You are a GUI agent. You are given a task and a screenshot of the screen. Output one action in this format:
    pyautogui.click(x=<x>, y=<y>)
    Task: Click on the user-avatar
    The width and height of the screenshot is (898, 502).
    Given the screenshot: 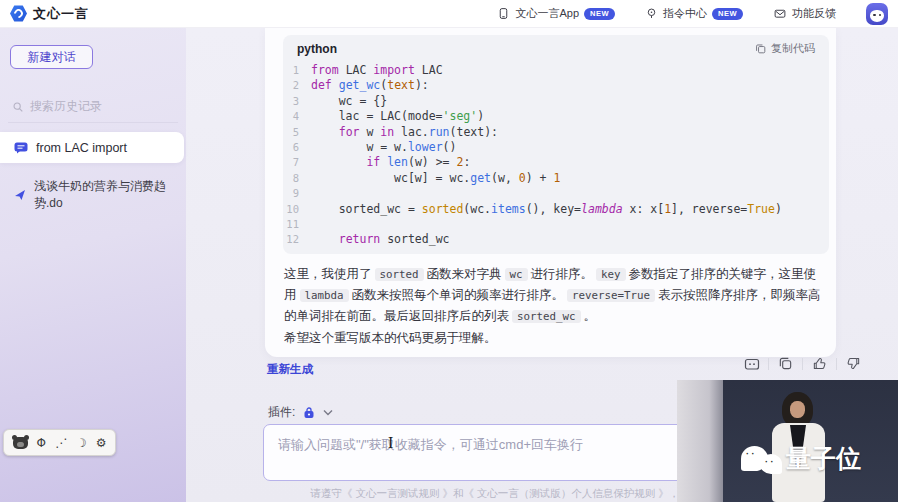 What is the action you would take?
    pyautogui.click(x=877, y=14)
    